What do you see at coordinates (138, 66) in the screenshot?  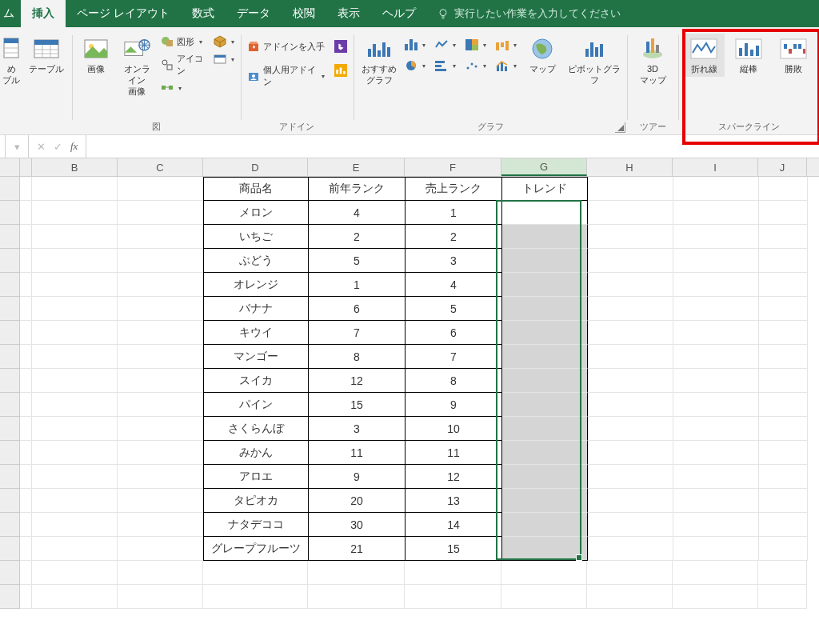 I see `online-pictures-button: オンライン 画像` at bounding box center [138, 66].